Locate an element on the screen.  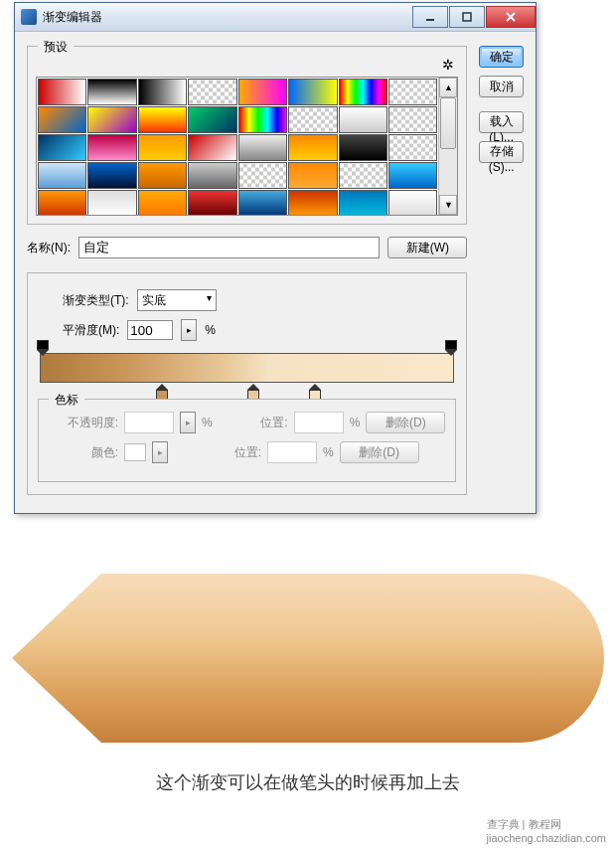
smooth-label: 平滑度(M): is located at coordinates (91, 330).